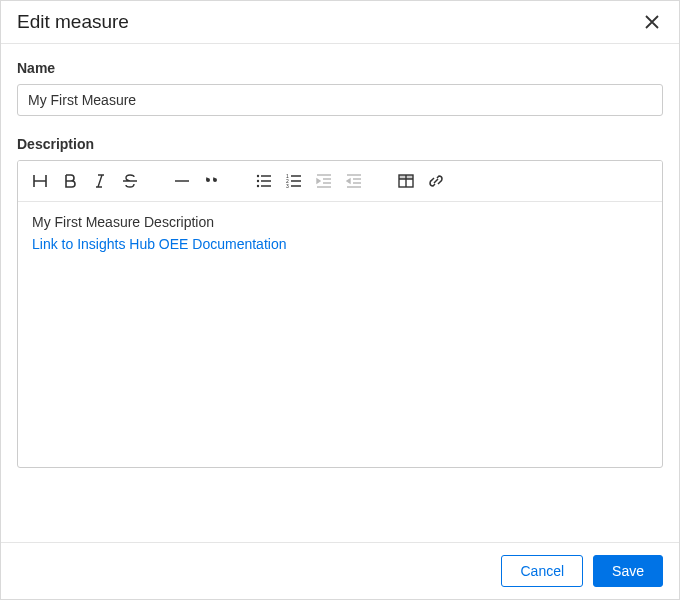  Describe the element at coordinates (288, 186) in the screenshot. I see `svg-text: 3` at that location.